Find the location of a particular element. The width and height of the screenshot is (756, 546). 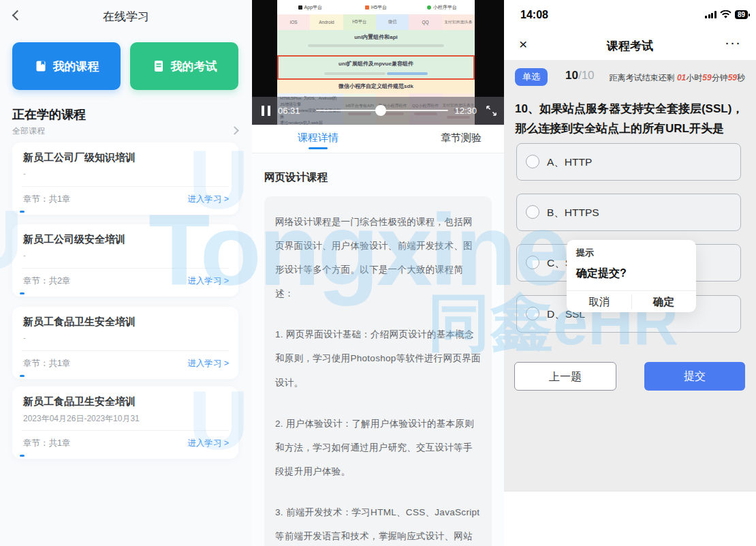

more-icon: ··· is located at coordinates (733, 42).